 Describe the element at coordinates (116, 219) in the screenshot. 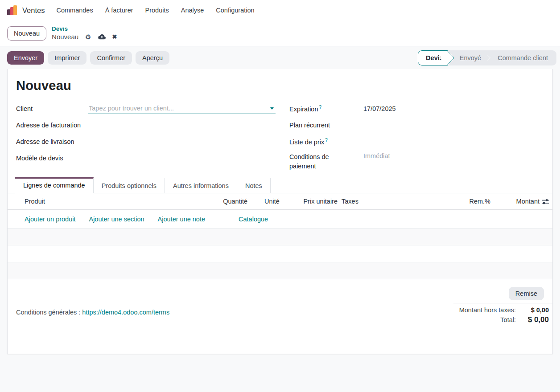

I see `add-section-link: Ajouter une section` at that location.